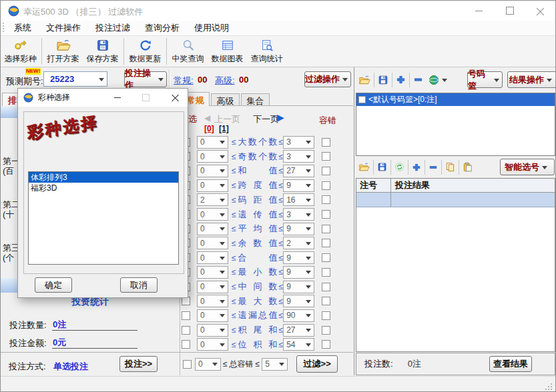  What do you see at coordinates (63, 51) in the screenshot?
I see `open-plan-button: 打开方案` at bounding box center [63, 51].